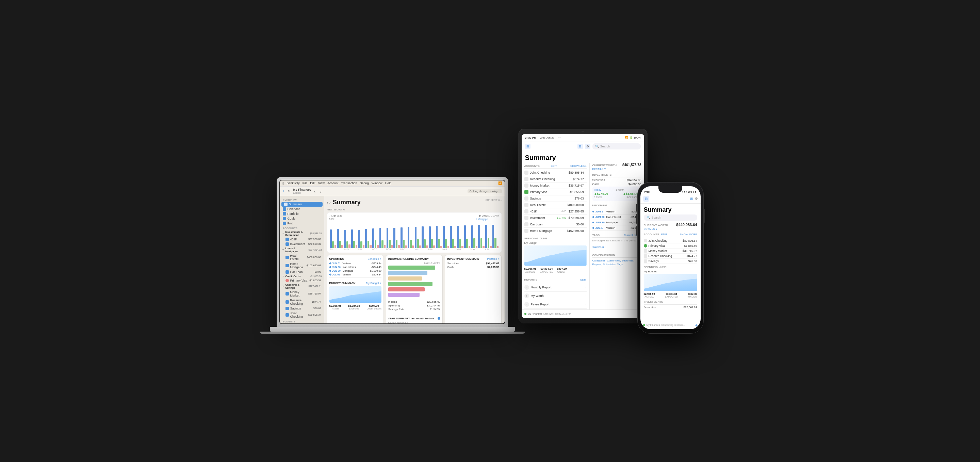 This screenshot has width=980, height=462. Describe the element at coordinates (602, 175) in the screenshot. I see `ipad-invest-title: INVESTMENTS` at that location.